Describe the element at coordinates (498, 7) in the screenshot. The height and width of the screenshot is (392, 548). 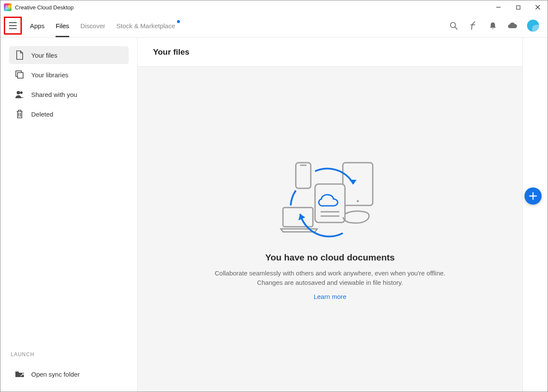
I see `minimize-button` at that location.